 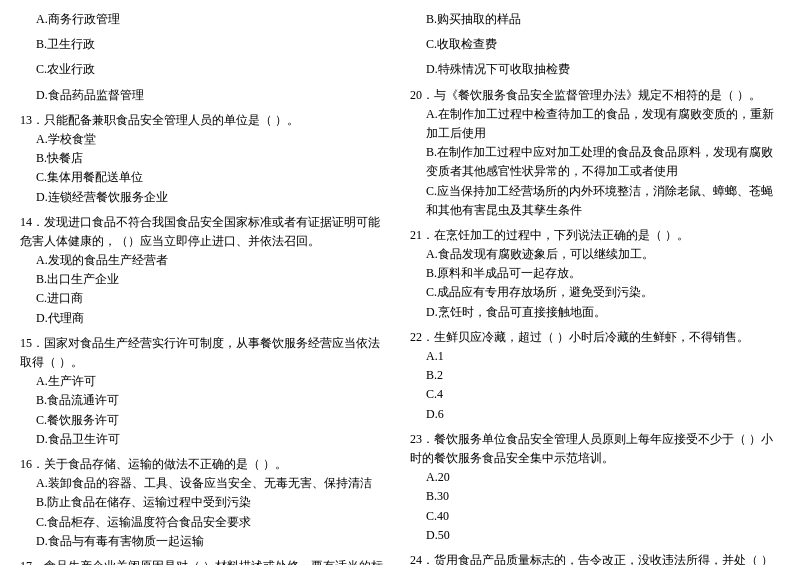 What do you see at coordinates (595, 488) in the screenshot?
I see `question-23: 23．餐饮服务单位食品安全管理人员原则上每年应接受不少于（ ）小时的餐饮服务食品…` at bounding box center [595, 488].